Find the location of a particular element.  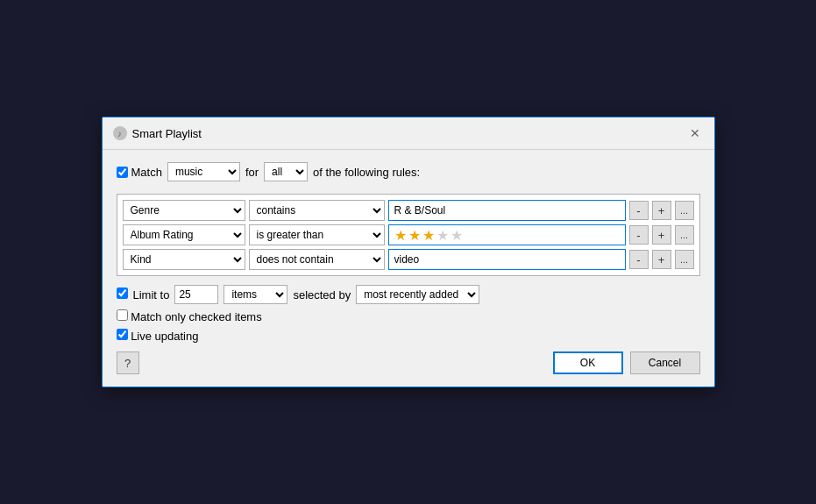

rule-2-field-select: Genre Album Rating Kind Artist Album Tit… is located at coordinates (184, 235).